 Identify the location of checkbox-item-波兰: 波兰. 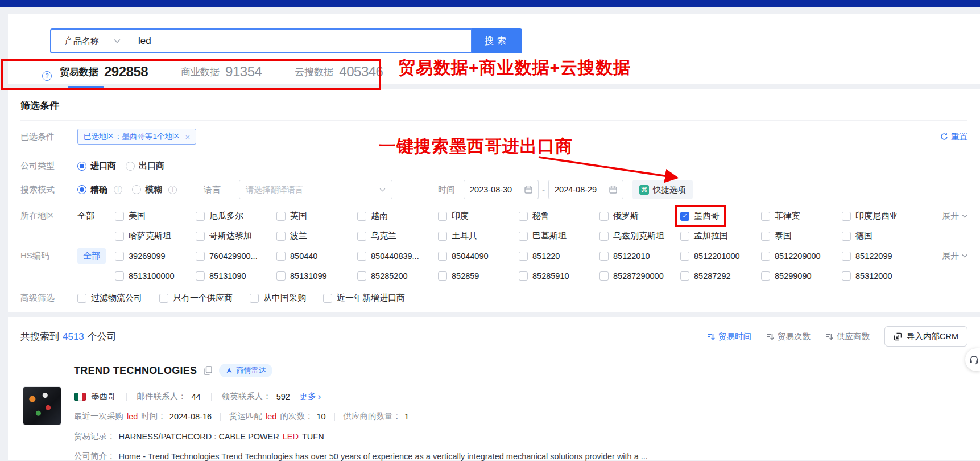
(292, 236).